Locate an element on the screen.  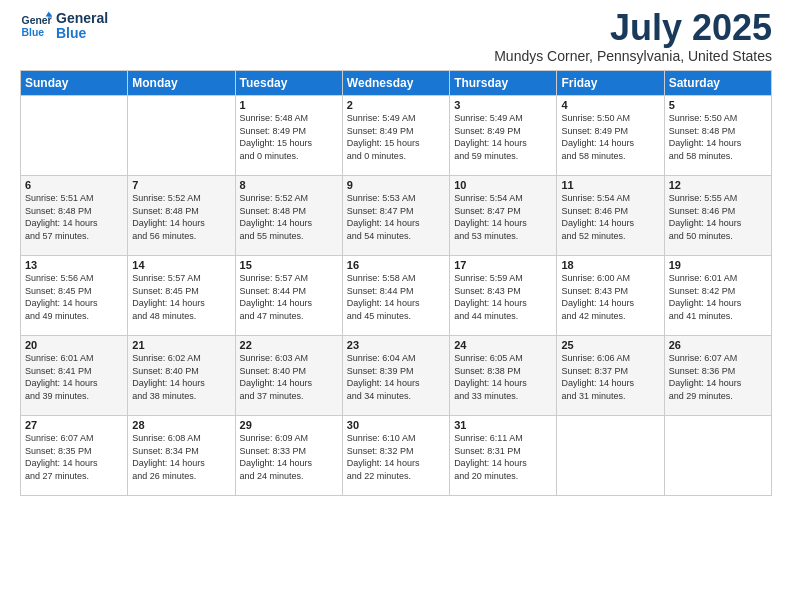
svg-text: Blue is located at coordinates (34, 32).